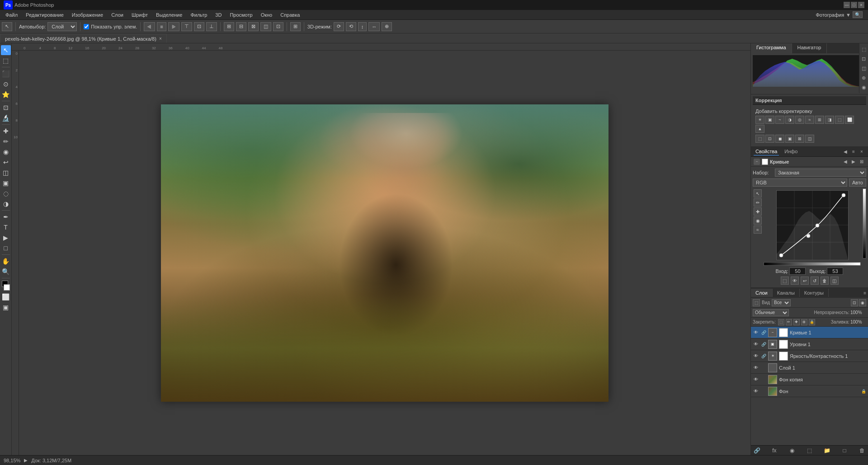 The image size is (868, 465). What do you see at coordinates (267, 15) in the screenshot?
I see `menu-window: Окно` at bounding box center [267, 15].